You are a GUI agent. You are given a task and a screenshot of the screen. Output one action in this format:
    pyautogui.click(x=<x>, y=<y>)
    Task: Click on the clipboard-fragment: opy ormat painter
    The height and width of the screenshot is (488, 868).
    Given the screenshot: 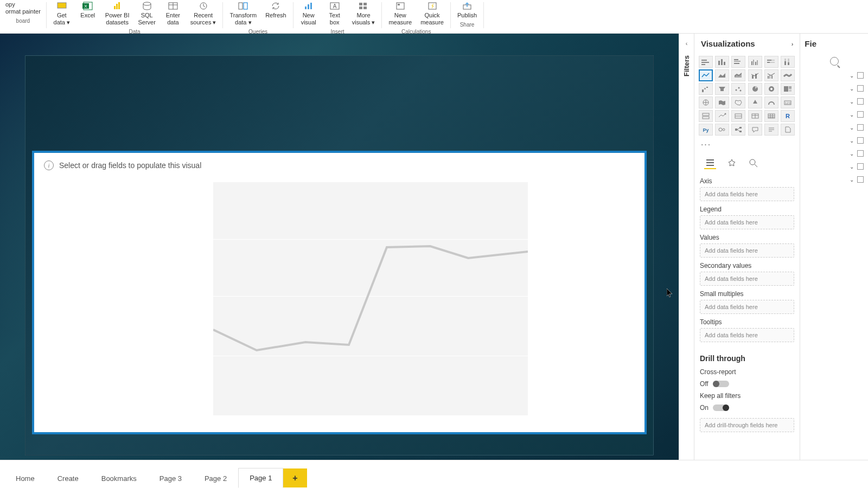 What is the action you would take?
    pyautogui.click(x=23, y=8)
    